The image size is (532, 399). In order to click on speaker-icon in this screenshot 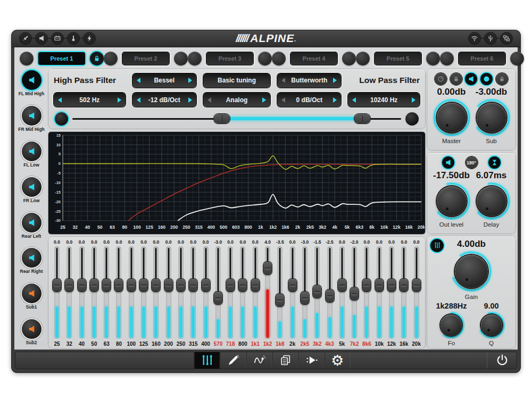, I will do `click(471, 79)`.